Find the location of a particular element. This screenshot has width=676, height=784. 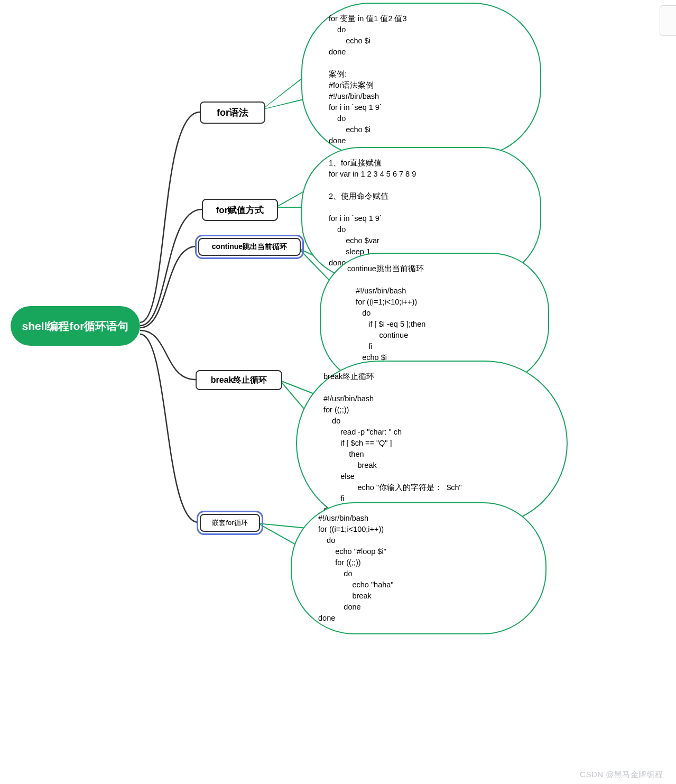

node-for-syntax: for语法 is located at coordinates (233, 113).